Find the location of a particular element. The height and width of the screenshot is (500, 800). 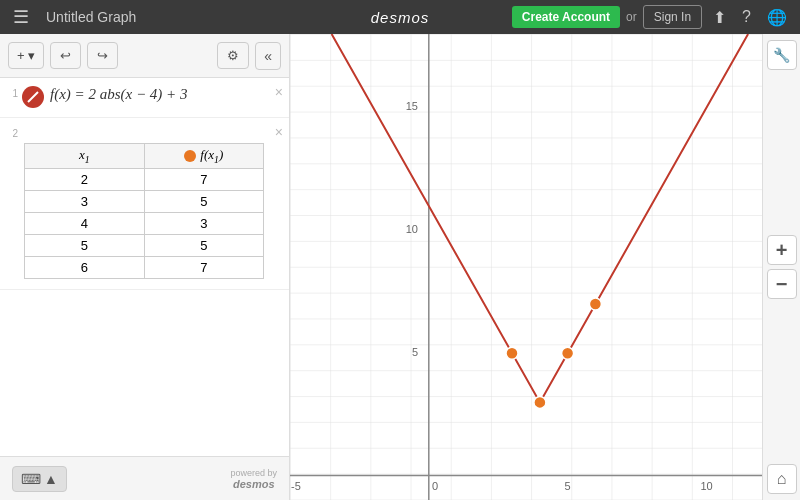

expand-icon: ▲ is located at coordinates (51, 479).